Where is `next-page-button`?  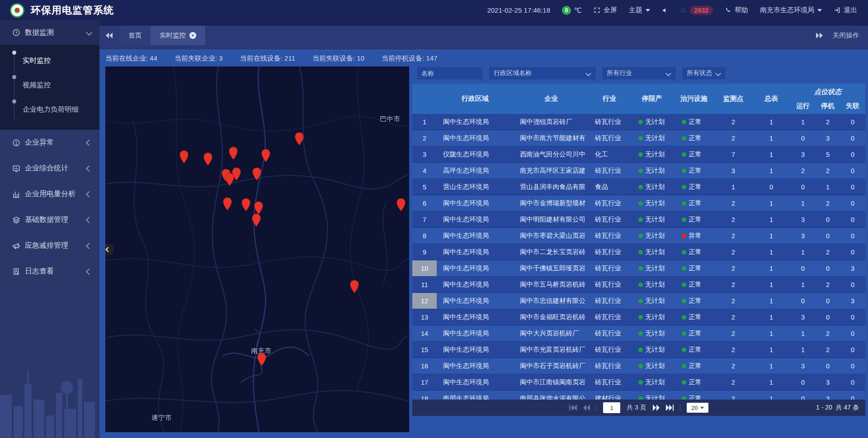
next-page-button is located at coordinates (656, 408).